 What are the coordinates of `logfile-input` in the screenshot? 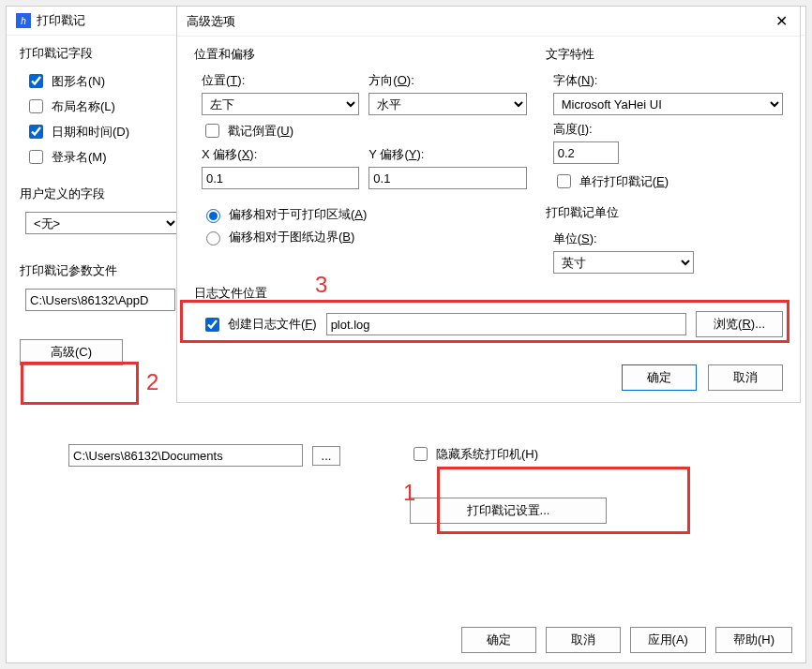 It's located at (506, 324).